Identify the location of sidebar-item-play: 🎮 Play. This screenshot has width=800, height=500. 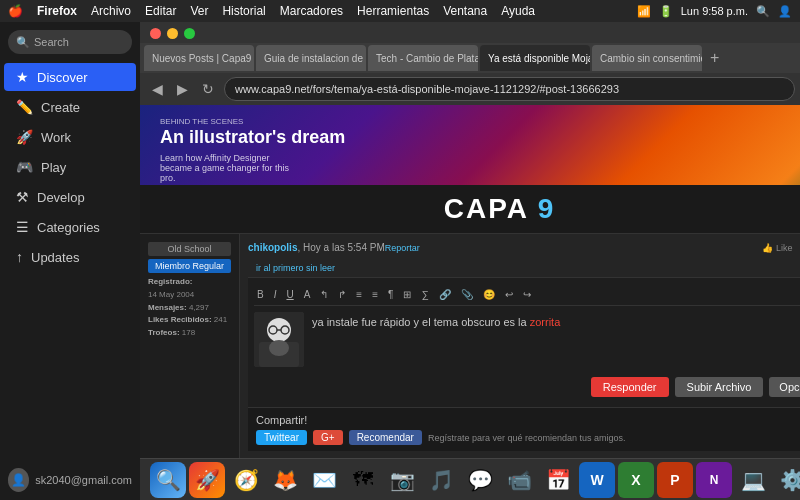
(70, 167).